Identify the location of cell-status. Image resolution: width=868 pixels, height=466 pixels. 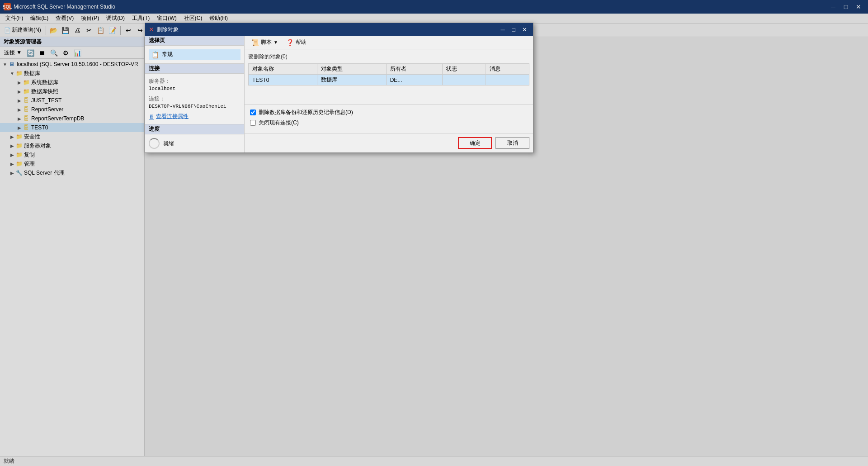
(464, 80).